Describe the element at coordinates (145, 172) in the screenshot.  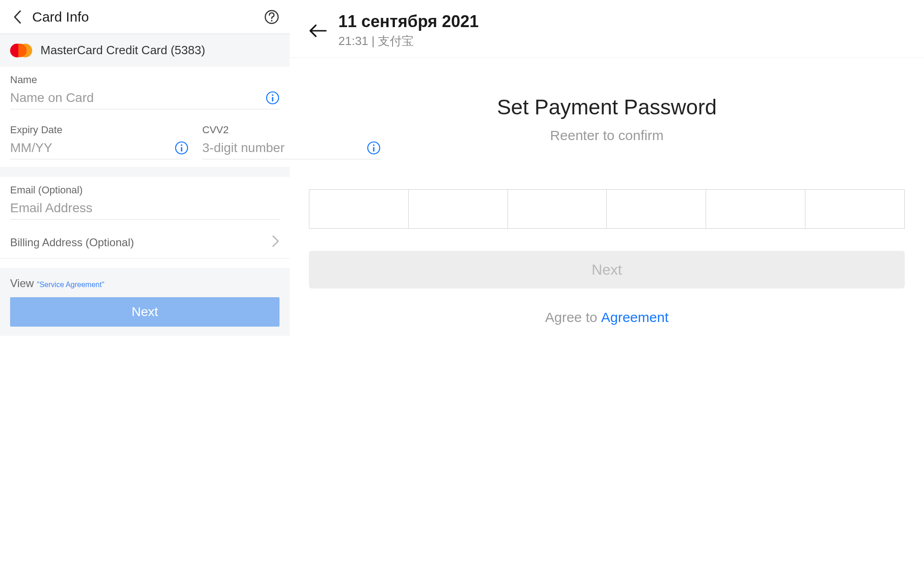
I see `section-divider` at that location.